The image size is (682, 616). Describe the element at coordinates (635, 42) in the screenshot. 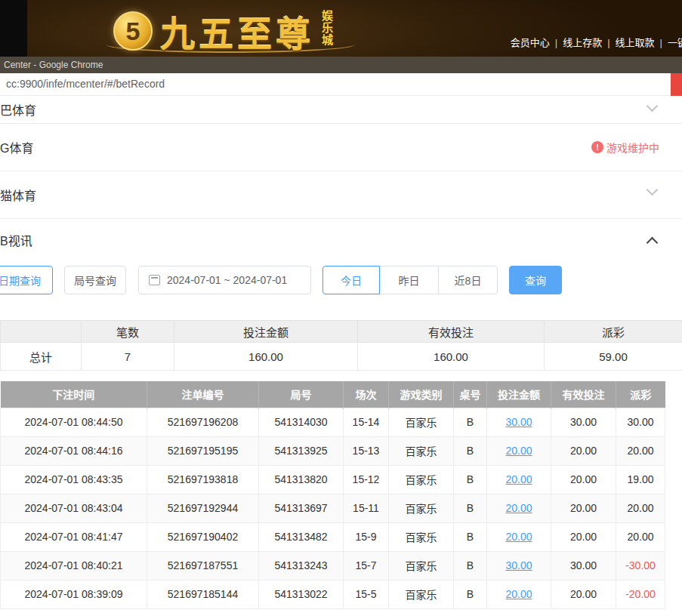

I see `nav-online-withdraw: 线上取款` at that location.